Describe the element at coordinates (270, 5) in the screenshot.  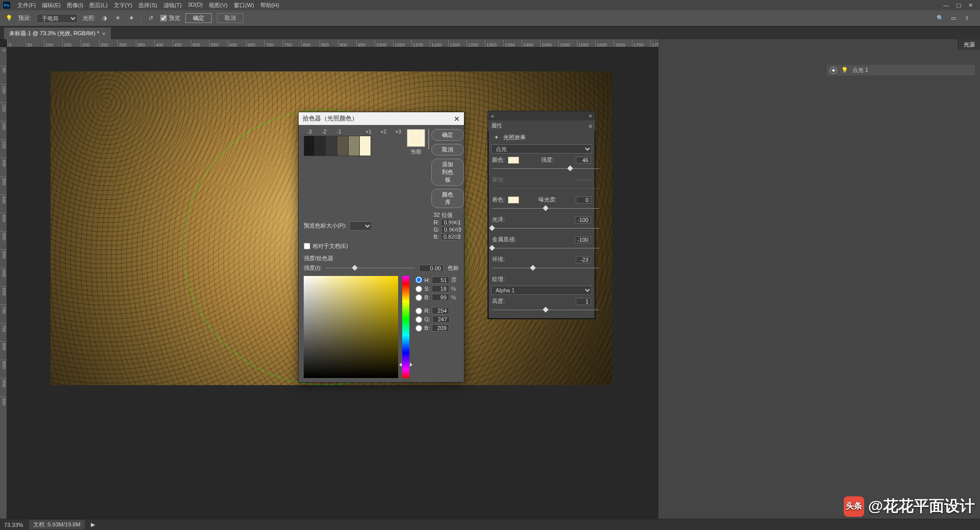
I see `menu-item: 帮助(H)` at that location.